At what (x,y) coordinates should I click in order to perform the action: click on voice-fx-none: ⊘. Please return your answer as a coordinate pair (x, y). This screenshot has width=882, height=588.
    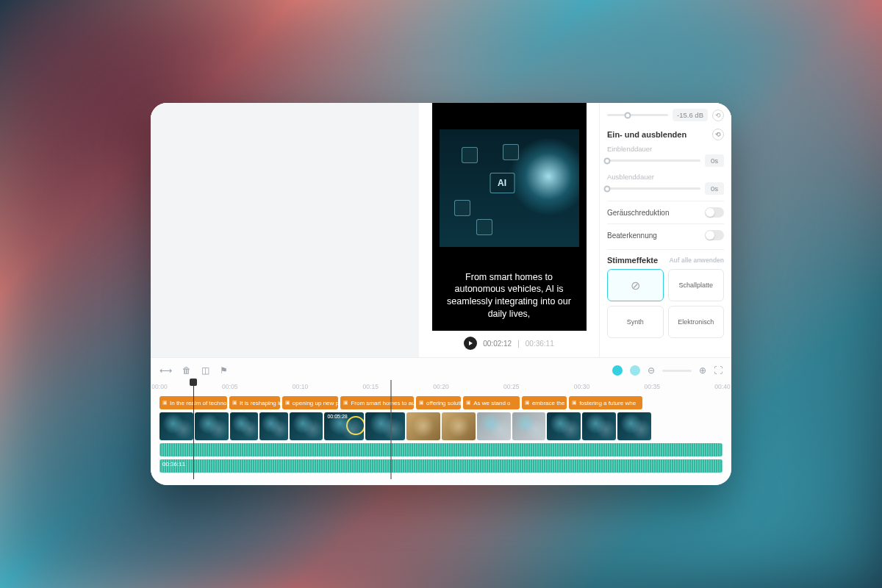
    Looking at the image, I should click on (635, 285).